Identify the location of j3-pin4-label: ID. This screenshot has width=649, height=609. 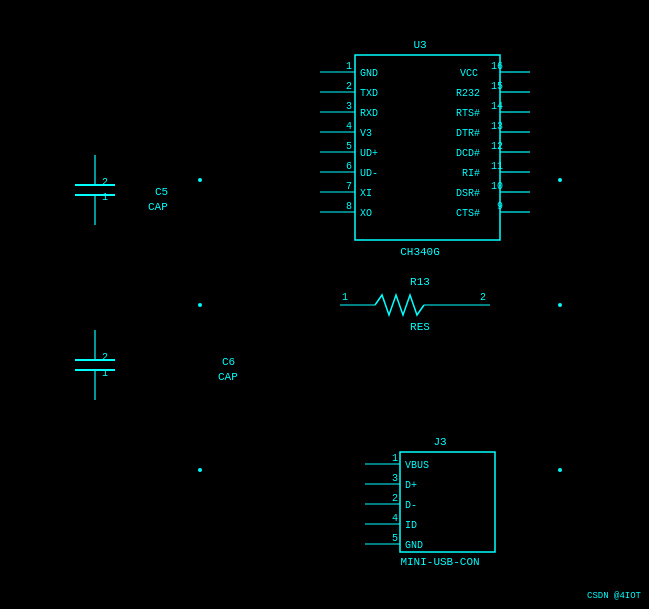
(411, 526).